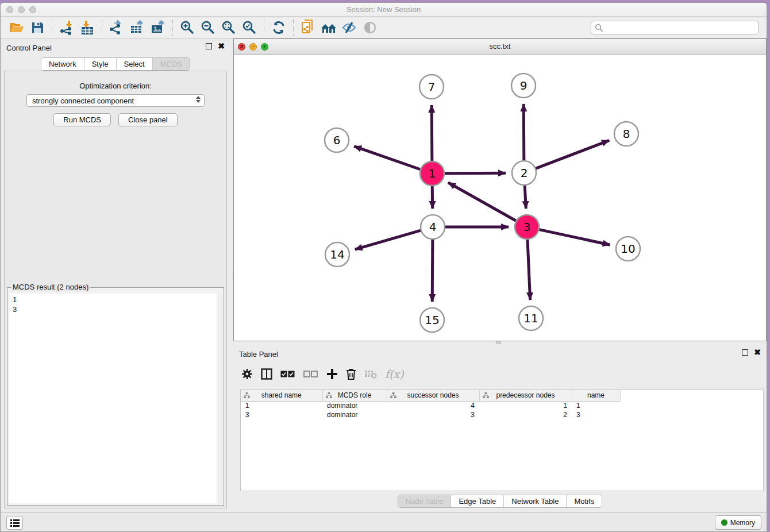 This screenshot has height=532, width=770. Describe the element at coordinates (432, 320) in the screenshot. I see `node-15: 15` at that location.